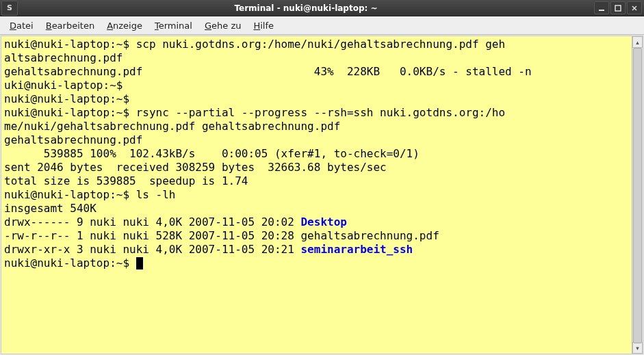  What do you see at coordinates (263, 26) in the screenshot?
I see `menu-hilfe: Hilfe` at bounding box center [263, 26].